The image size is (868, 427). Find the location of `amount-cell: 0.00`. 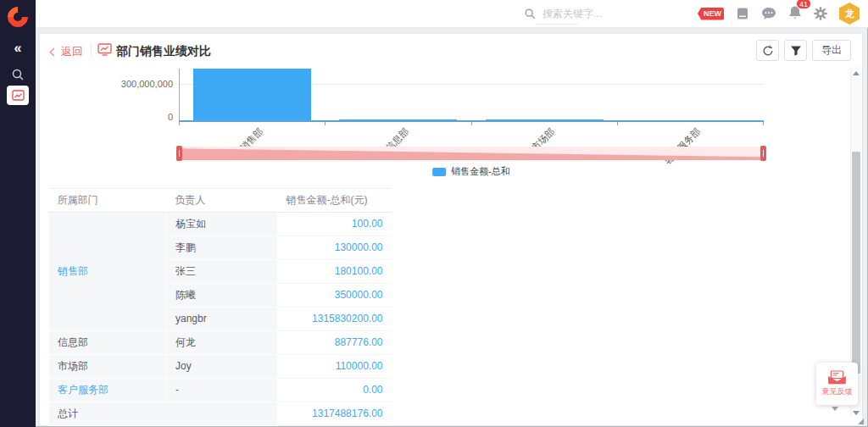

amount-cell: 0.00 is located at coordinates (335, 391).